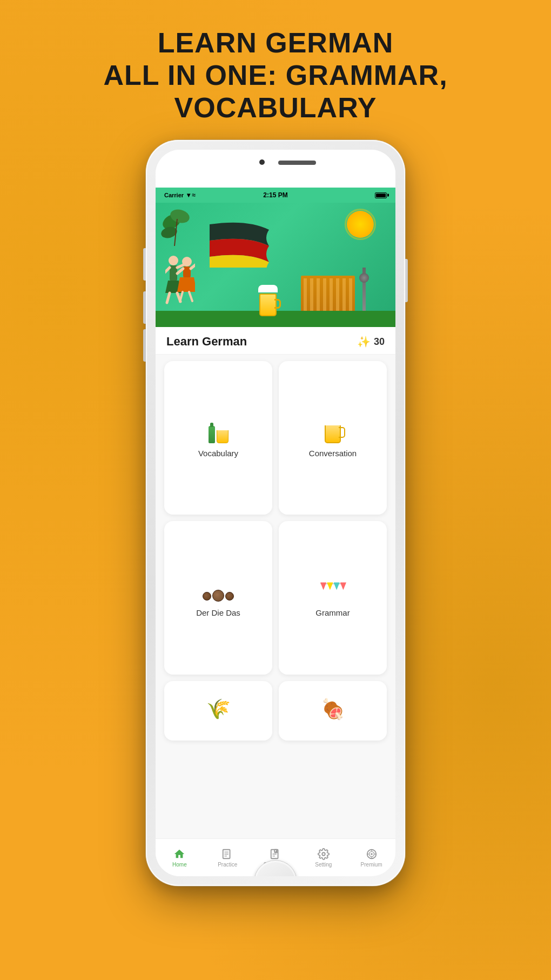 The image size is (551, 980). I want to click on conversation-icon, so click(333, 432).